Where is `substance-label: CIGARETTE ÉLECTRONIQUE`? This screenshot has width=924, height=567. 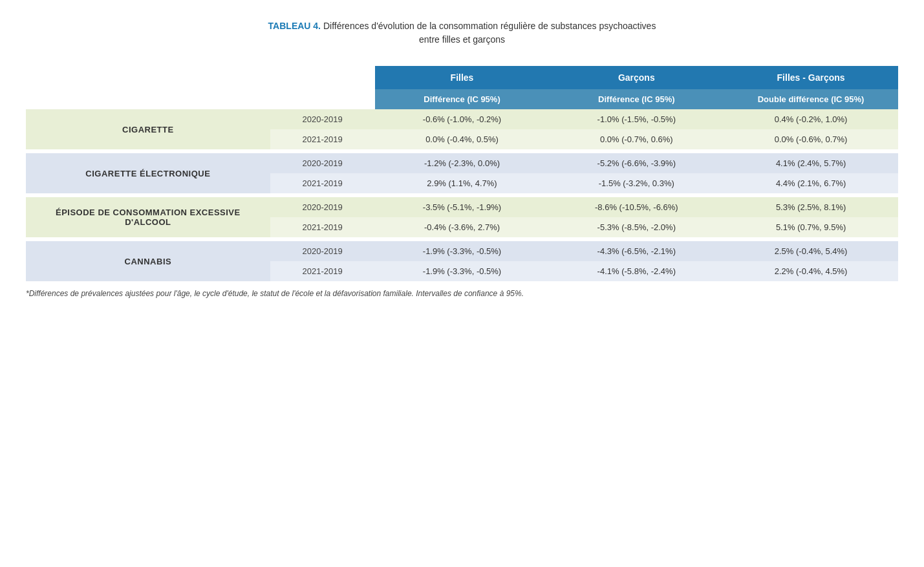
substance-label: CIGARETTE ÉLECTRONIQUE is located at coordinates (148, 173).